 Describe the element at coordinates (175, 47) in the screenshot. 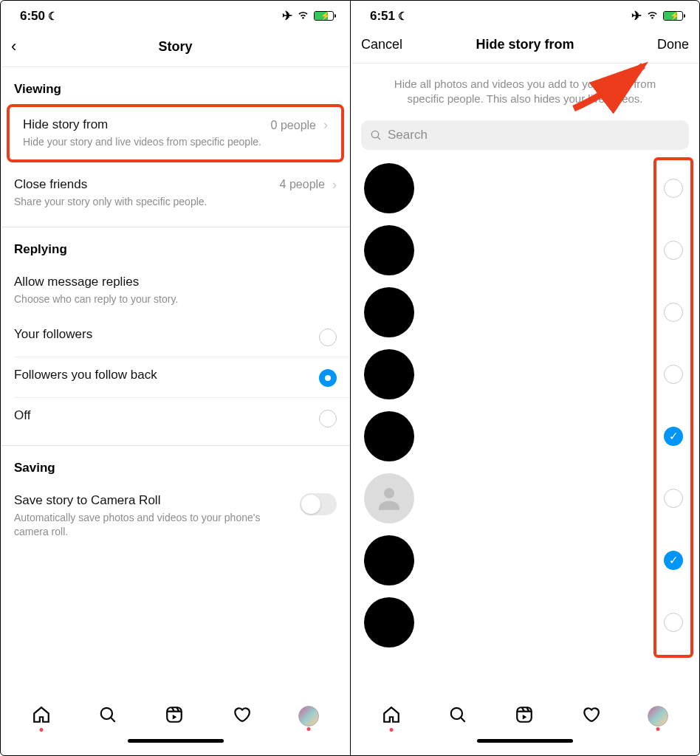

I see `page-title: Story` at that location.